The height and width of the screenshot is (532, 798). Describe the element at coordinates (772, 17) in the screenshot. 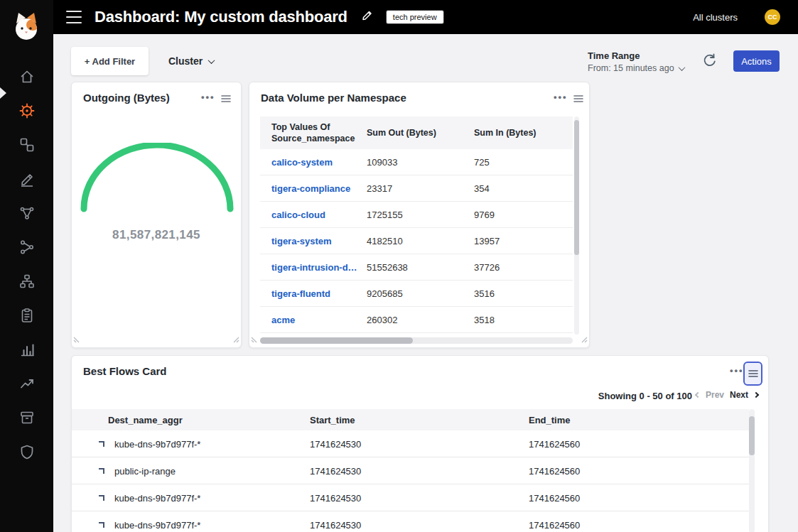

I see `user-avatar: CC` at that location.